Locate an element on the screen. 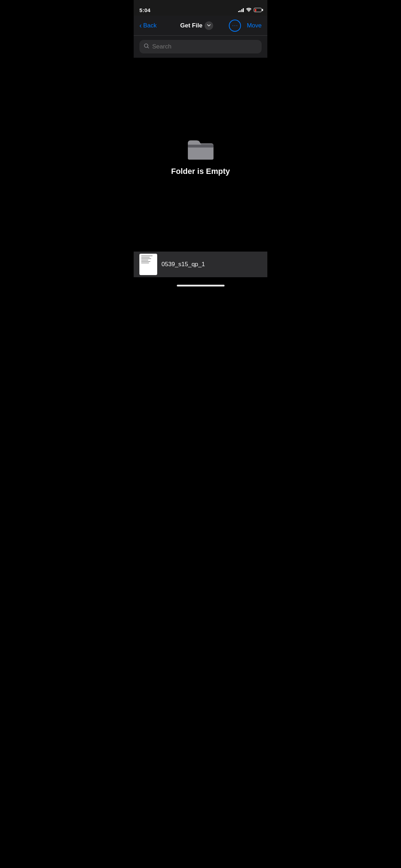 The height and width of the screenshot is (868, 401). back-chevron-icon: ‹ is located at coordinates (140, 25).